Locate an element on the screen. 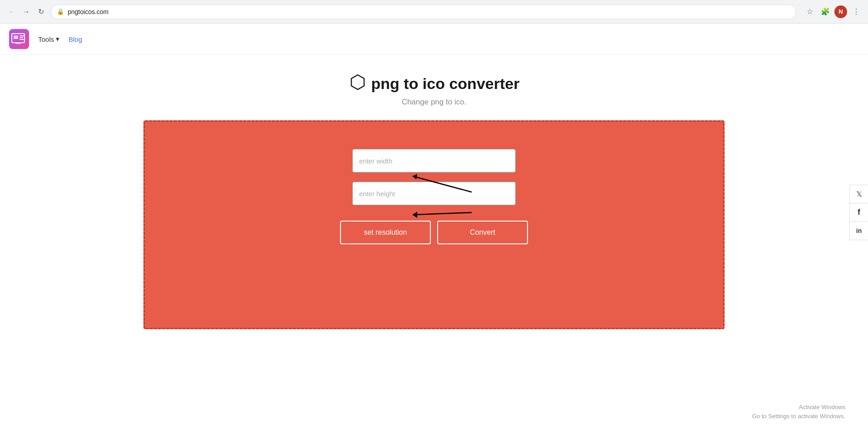 This screenshot has width=868, height=425. activate-windows-watermark: Activate Windows Go to Settings to activ… is located at coordinates (799, 411).